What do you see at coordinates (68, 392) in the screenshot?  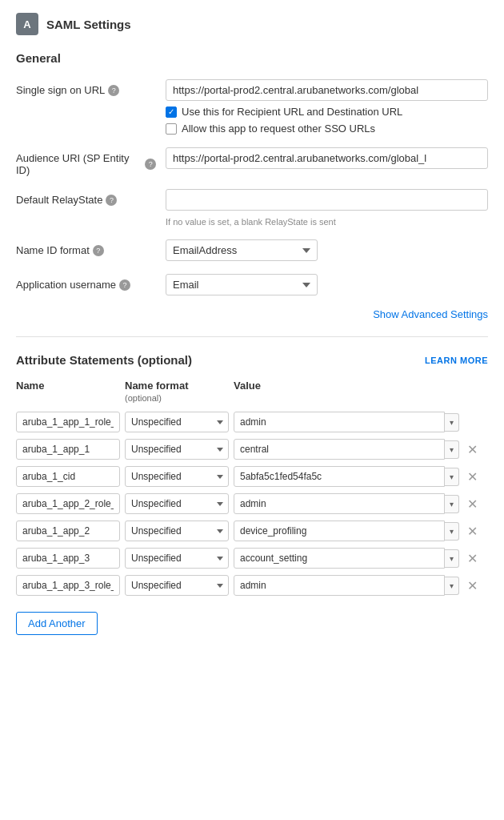 I see `col-name-header: Name` at bounding box center [68, 392].